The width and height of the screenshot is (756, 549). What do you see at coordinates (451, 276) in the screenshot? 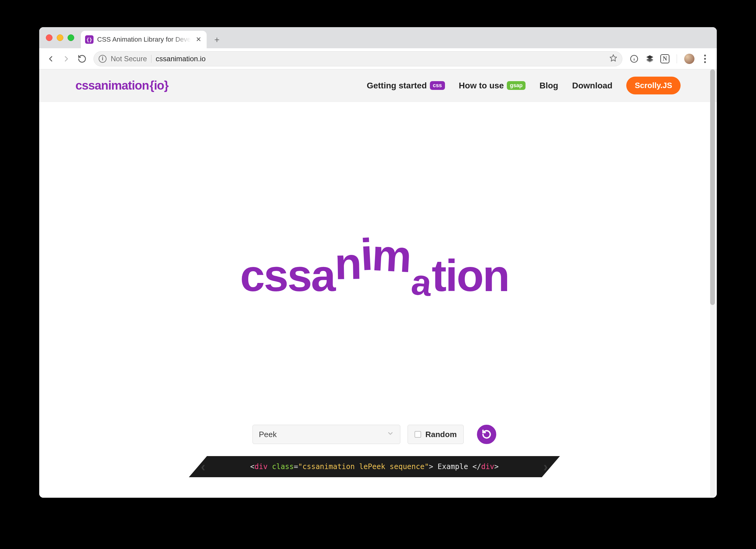
I see `letter: i` at bounding box center [451, 276].